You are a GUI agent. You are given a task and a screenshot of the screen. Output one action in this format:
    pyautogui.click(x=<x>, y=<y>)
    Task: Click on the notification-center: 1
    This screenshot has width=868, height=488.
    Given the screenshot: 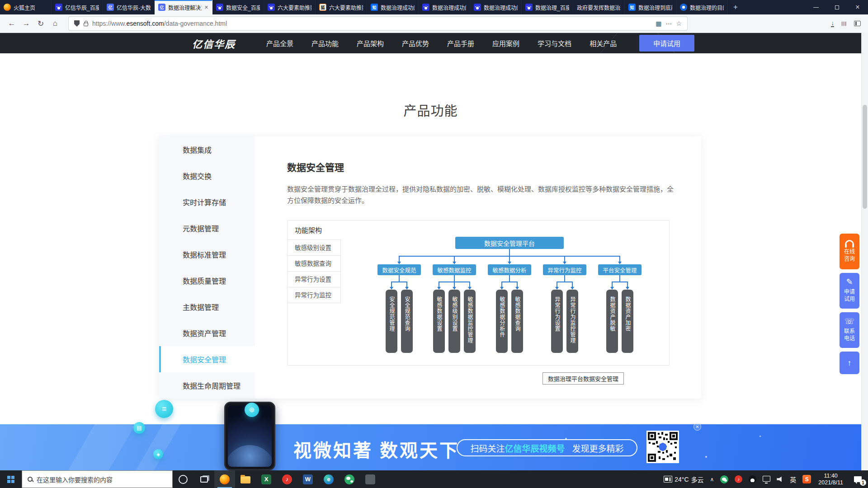 What is the action you would take?
    pyautogui.click(x=858, y=479)
    